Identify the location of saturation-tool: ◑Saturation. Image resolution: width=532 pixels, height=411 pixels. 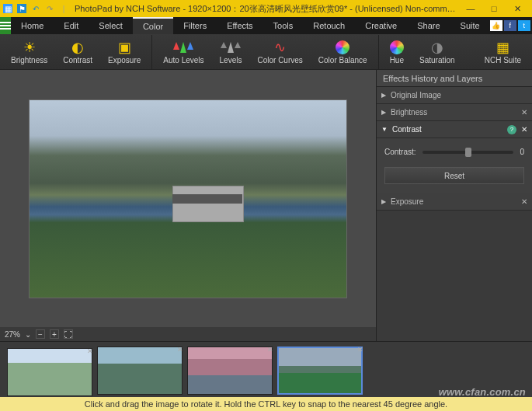
(437, 52).